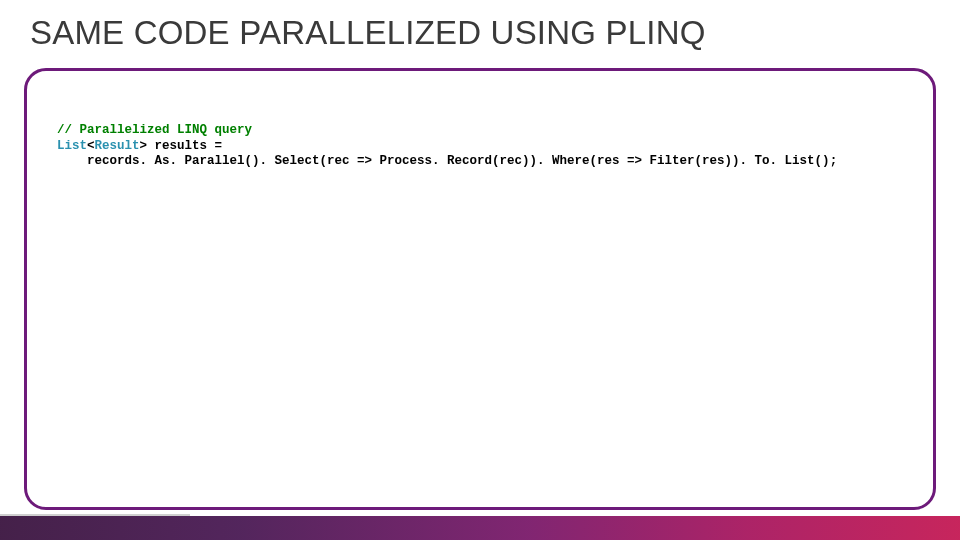  What do you see at coordinates (91, 146) in the screenshot?
I see `code-angle-open: <` at bounding box center [91, 146].